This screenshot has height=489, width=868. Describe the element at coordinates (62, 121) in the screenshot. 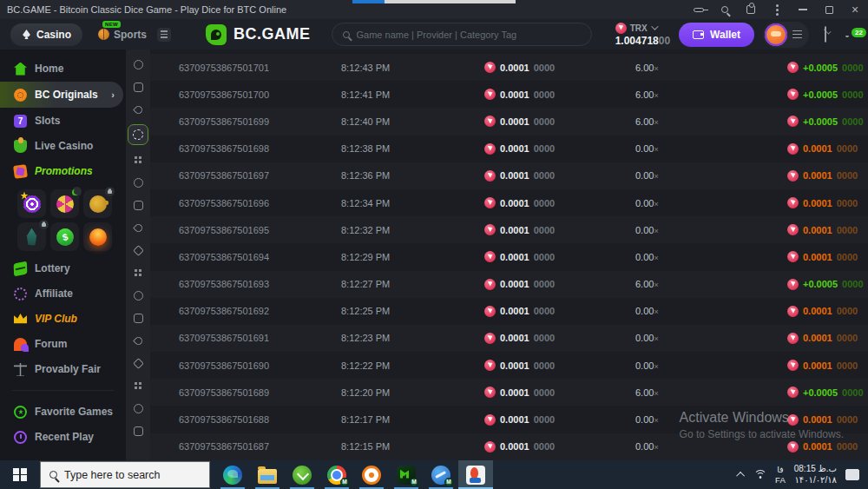

I see `sidebar-item-slots: Slots` at that location.